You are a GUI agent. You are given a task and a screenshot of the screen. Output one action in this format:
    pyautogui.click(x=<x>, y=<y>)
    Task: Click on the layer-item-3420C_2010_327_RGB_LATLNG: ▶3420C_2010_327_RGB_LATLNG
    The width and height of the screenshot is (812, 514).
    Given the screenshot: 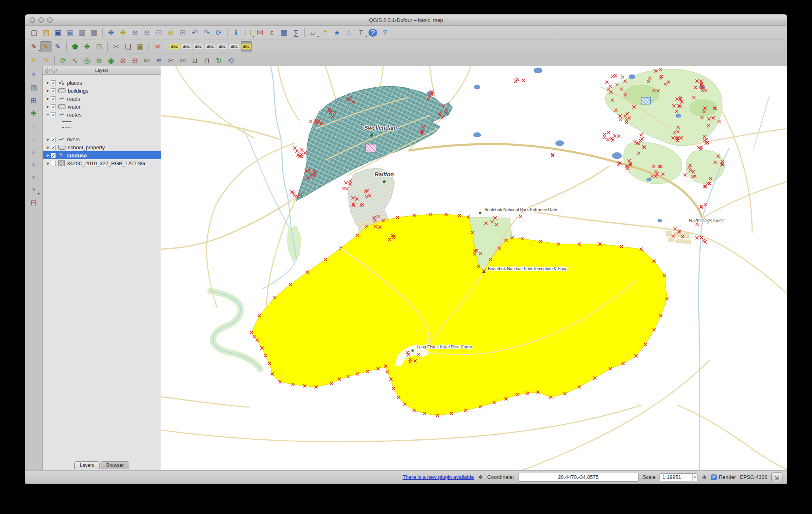 What is the action you would take?
    pyautogui.click(x=102, y=163)
    